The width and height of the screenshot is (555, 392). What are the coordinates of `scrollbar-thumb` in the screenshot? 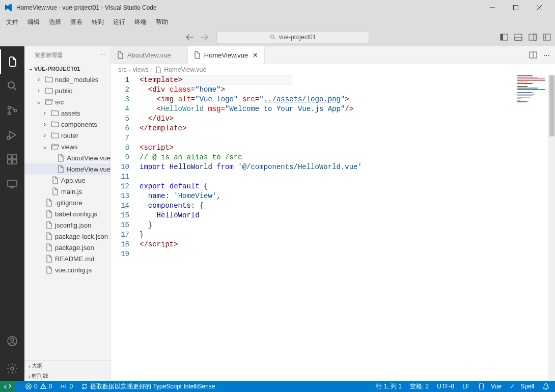 It's located at (552, 106).